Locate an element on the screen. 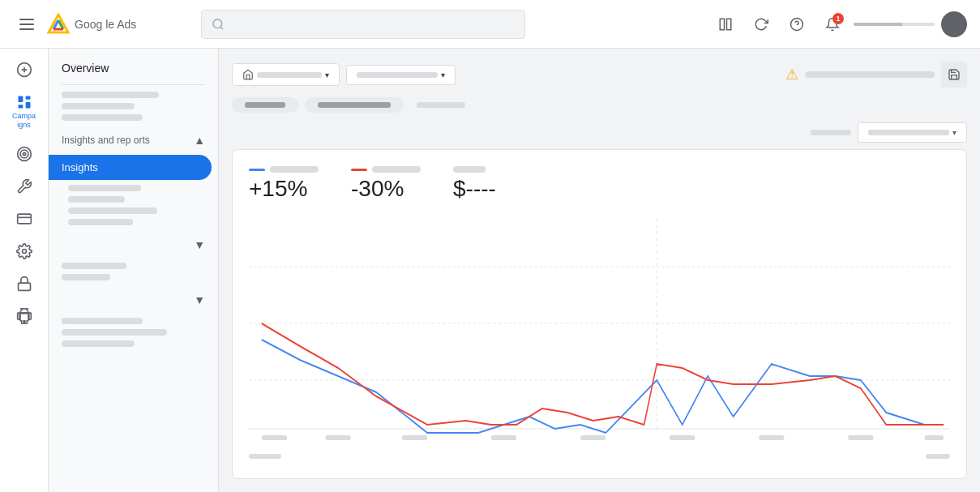  help-icon-btn is located at coordinates (797, 24).